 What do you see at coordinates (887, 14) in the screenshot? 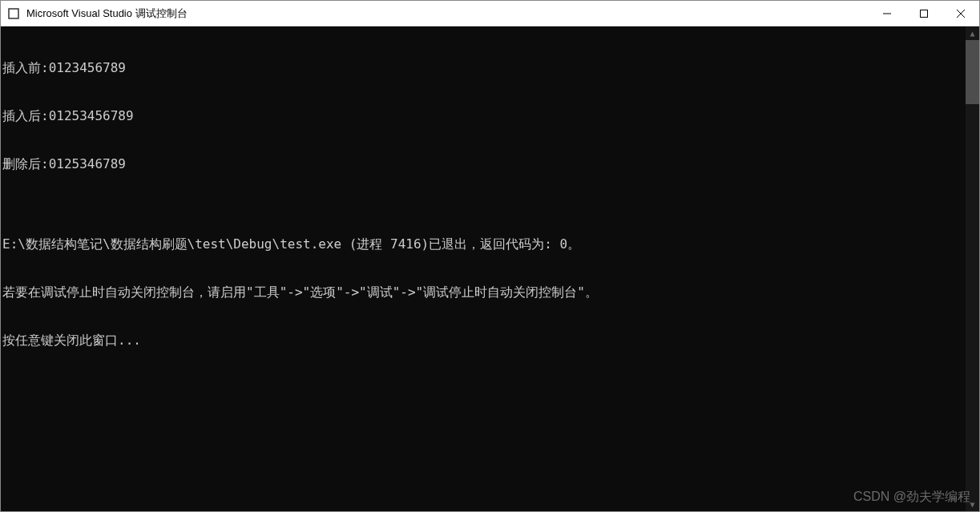
I see `minimize-icon` at bounding box center [887, 14].